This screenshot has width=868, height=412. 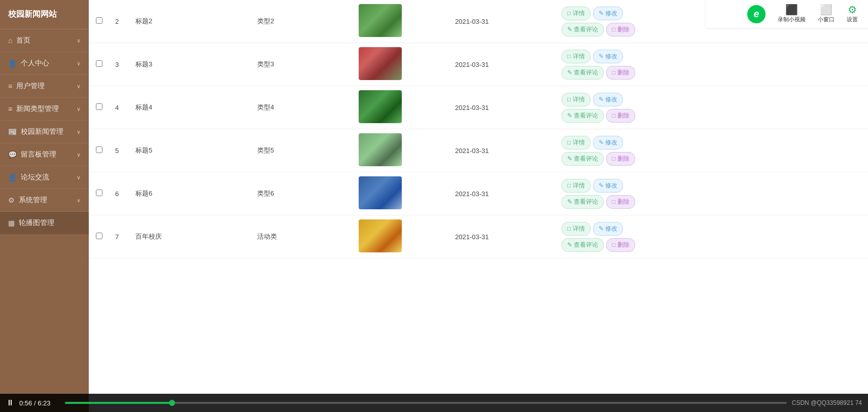 What do you see at coordinates (33, 200) in the screenshot?
I see `sidebar-item-system-mgmt-label: 系统管理` at bounding box center [33, 200].